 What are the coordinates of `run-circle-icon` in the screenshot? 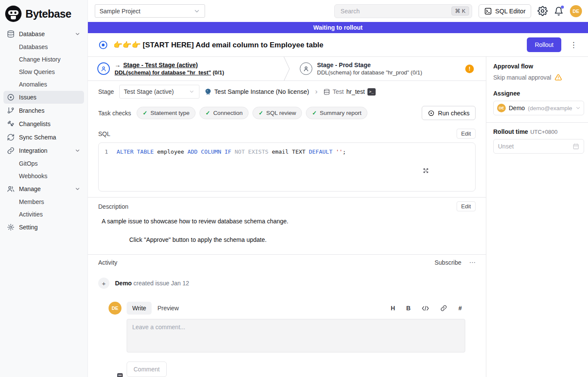 It's located at (431, 113).